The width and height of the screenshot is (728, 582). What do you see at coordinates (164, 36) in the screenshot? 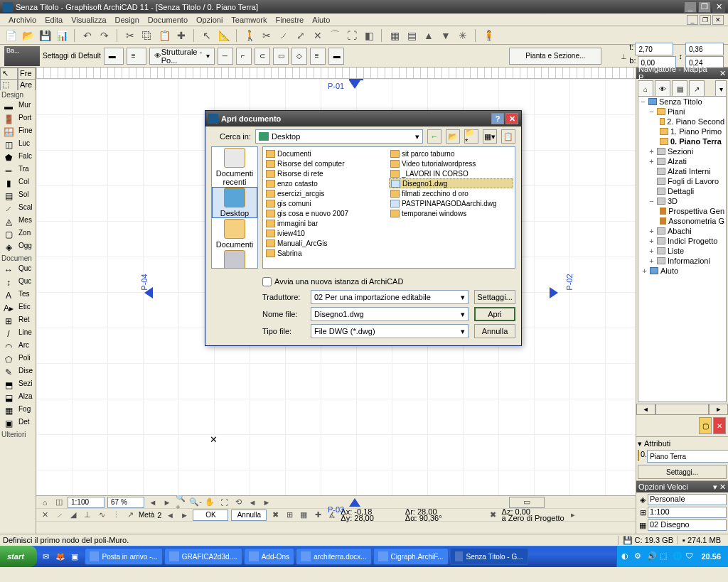
I see `paste-icon: 📋` at bounding box center [164, 36].